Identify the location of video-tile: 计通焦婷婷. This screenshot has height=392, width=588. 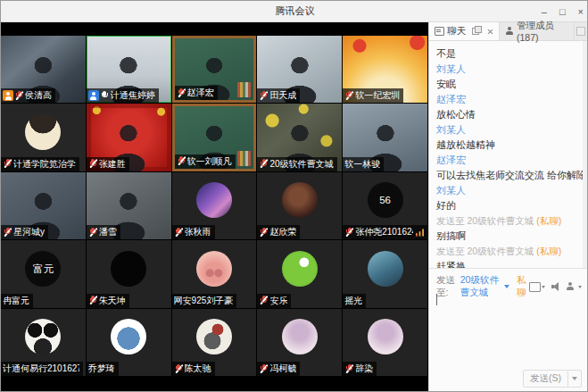
(128, 70).